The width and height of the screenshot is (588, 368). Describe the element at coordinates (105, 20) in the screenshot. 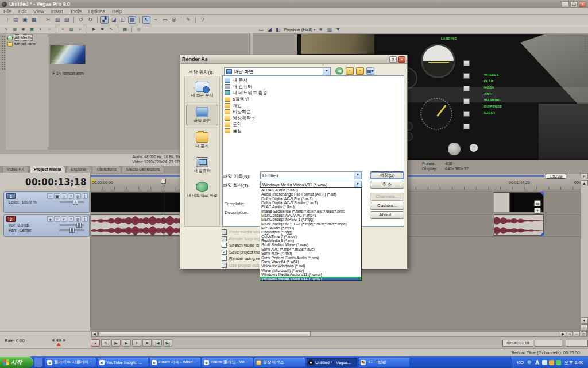

I see `enable-snapping-icon: ▞` at that location.